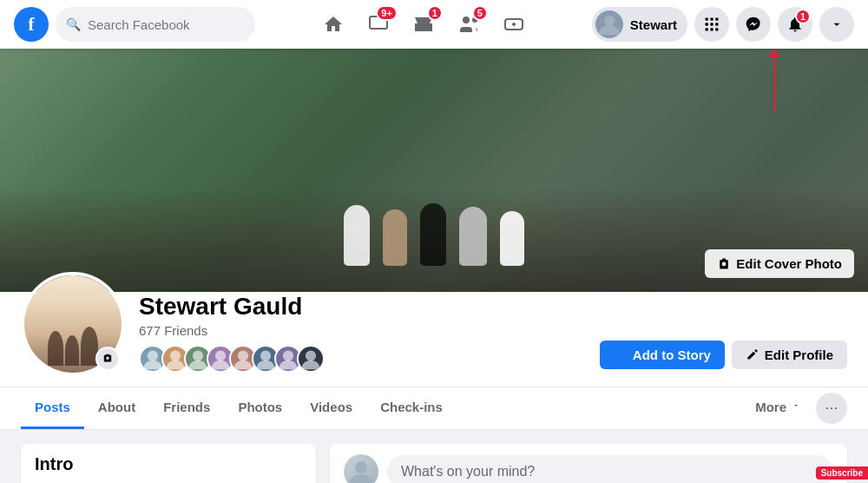  I want to click on add-story-label: Add to Story, so click(672, 354).